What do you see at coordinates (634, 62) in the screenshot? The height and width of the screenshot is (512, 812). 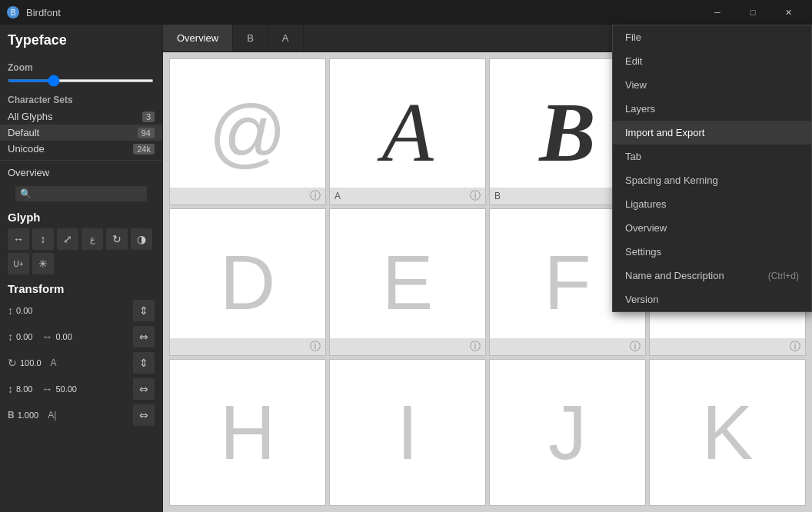 I see `menu-edit-label: Edit` at bounding box center [634, 62].